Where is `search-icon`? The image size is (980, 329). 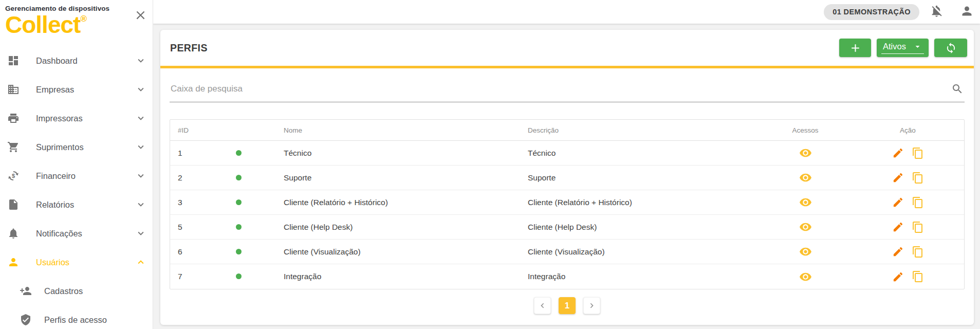
search-icon is located at coordinates (957, 89).